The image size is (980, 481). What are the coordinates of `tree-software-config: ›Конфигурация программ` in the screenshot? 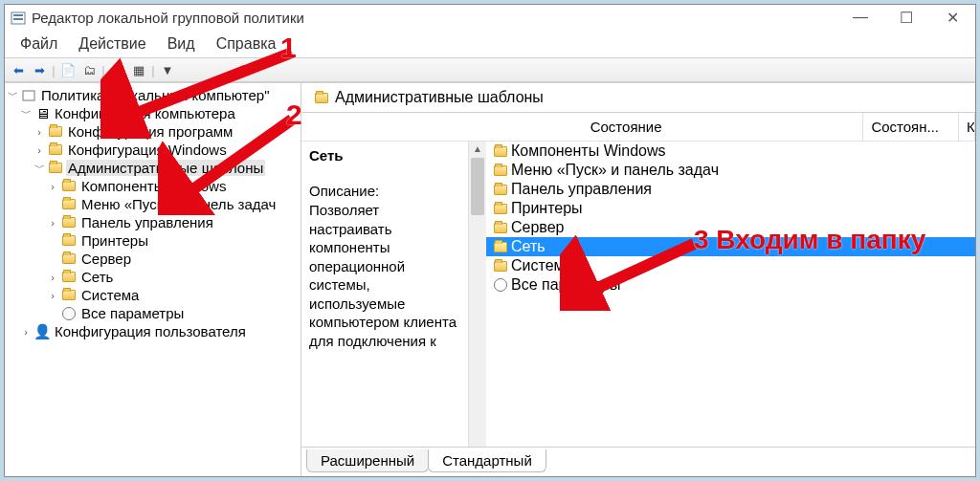 It's located at (153, 132).